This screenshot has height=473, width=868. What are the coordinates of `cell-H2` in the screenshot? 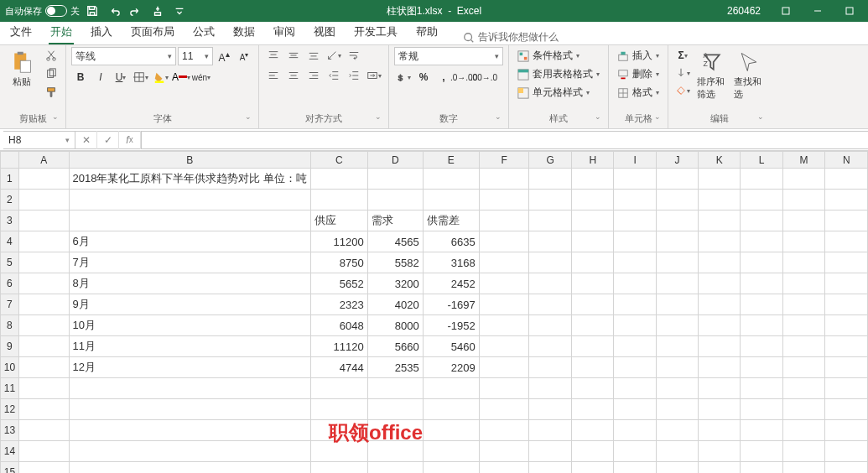 It's located at (592, 200).